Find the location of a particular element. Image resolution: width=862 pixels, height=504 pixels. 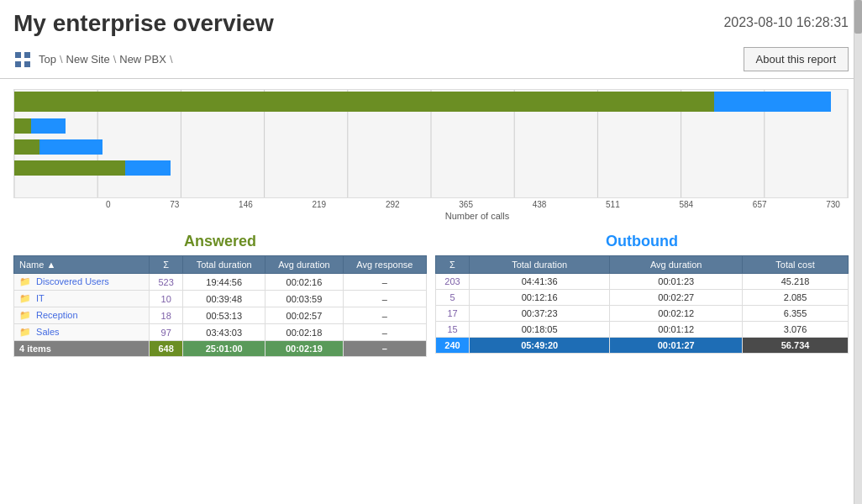

footer-avg-resp: – is located at coordinates (385, 349).